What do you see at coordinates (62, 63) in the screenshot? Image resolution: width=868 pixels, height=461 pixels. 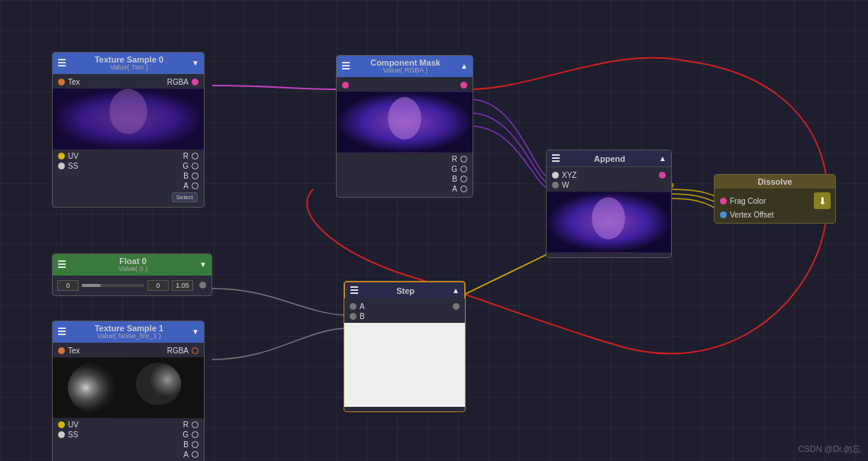 I see `ts0-menu-icon: ☰` at bounding box center [62, 63].